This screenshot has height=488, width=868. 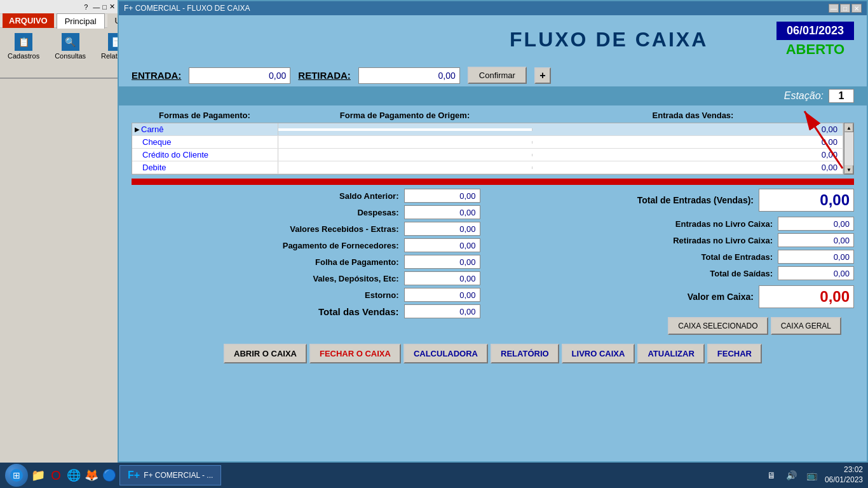 What do you see at coordinates (442, 311) in the screenshot?
I see `total-vendas-value: 0,00` at bounding box center [442, 311].